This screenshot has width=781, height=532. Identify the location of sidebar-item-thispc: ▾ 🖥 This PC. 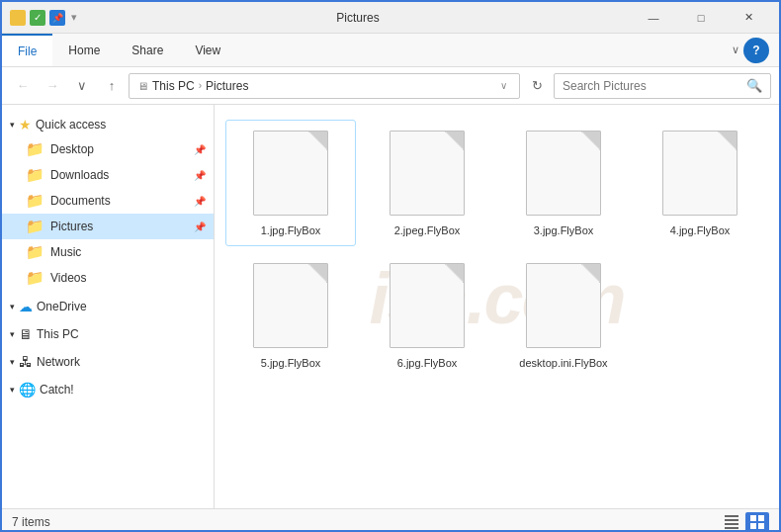
(108, 334).